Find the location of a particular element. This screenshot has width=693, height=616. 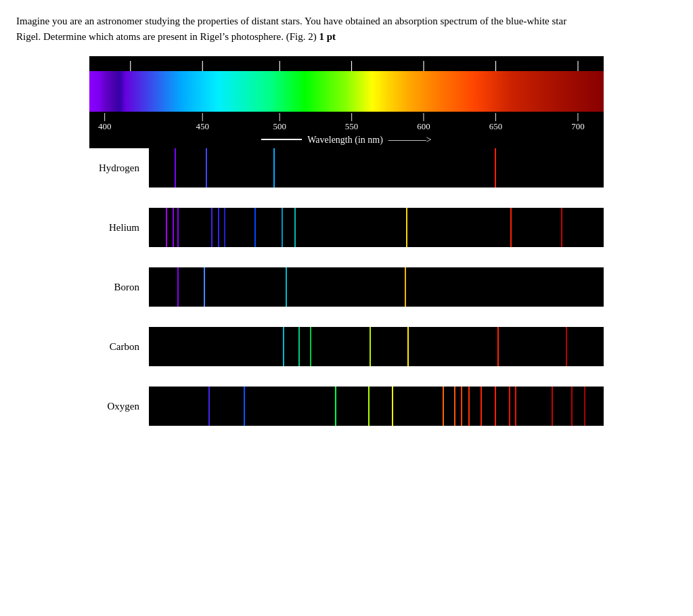

top-tick-6: | is located at coordinates (496, 66).